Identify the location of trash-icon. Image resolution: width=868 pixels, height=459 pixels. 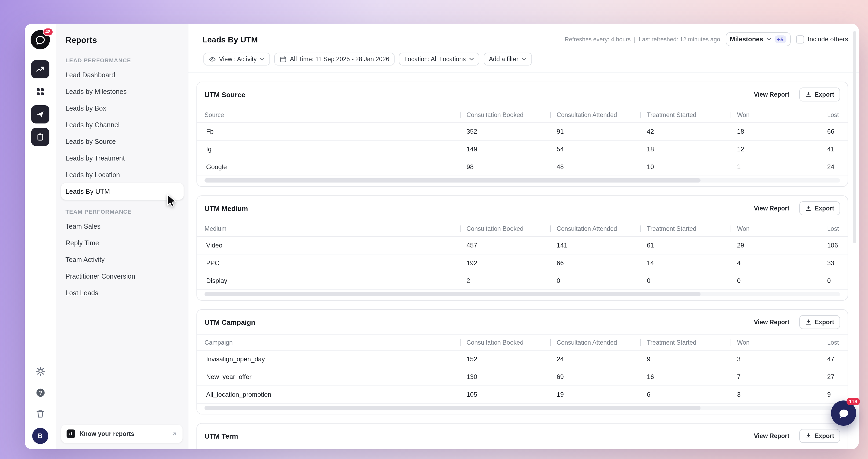
(40, 414).